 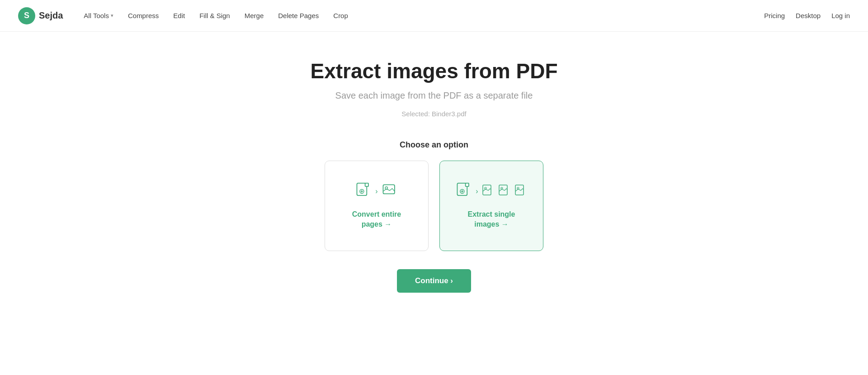 I want to click on nav-merge: Merge, so click(x=254, y=15).